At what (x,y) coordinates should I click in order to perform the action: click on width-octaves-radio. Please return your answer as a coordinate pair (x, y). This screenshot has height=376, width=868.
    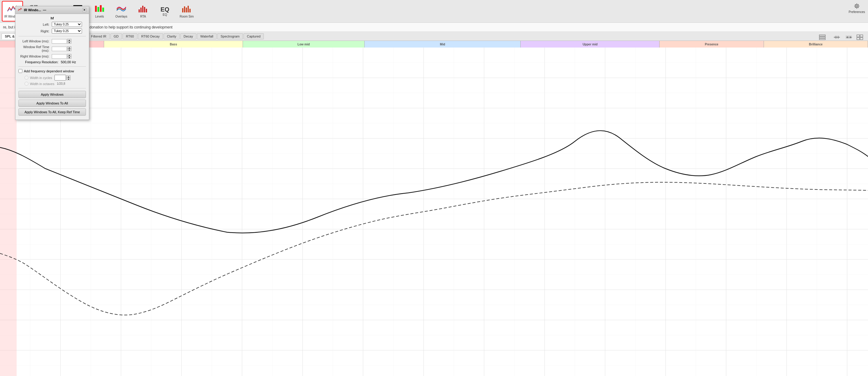
    Looking at the image, I should click on (26, 84).